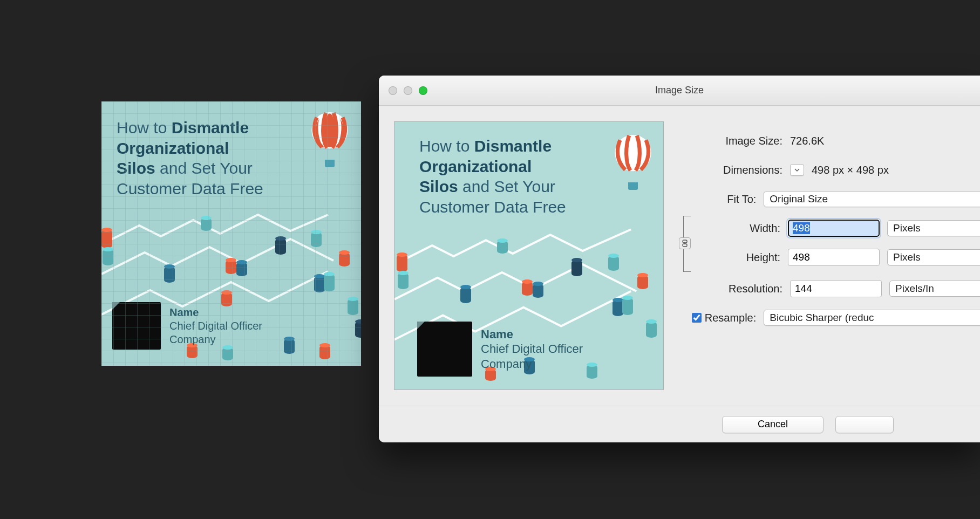 Image resolution: width=980 pixels, height=519 pixels. What do you see at coordinates (718, 200) in the screenshot?
I see `fit-to-label: Fit To:` at bounding box center [718, 200].